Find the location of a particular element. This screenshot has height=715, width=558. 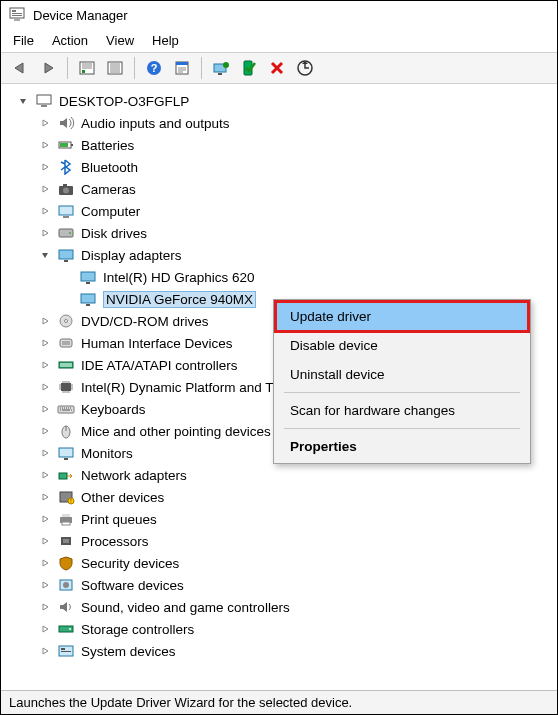

category-label: Cameras is located at coordinates (108, 190).